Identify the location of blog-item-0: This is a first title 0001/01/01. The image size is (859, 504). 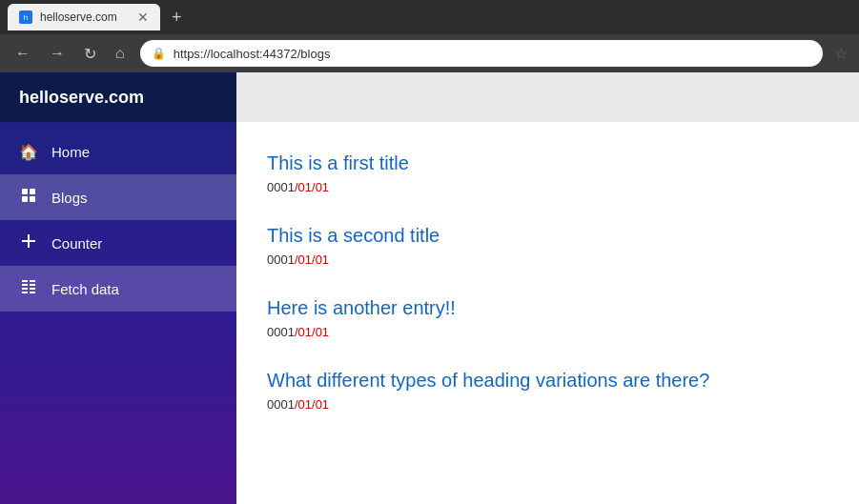
(547, 173).